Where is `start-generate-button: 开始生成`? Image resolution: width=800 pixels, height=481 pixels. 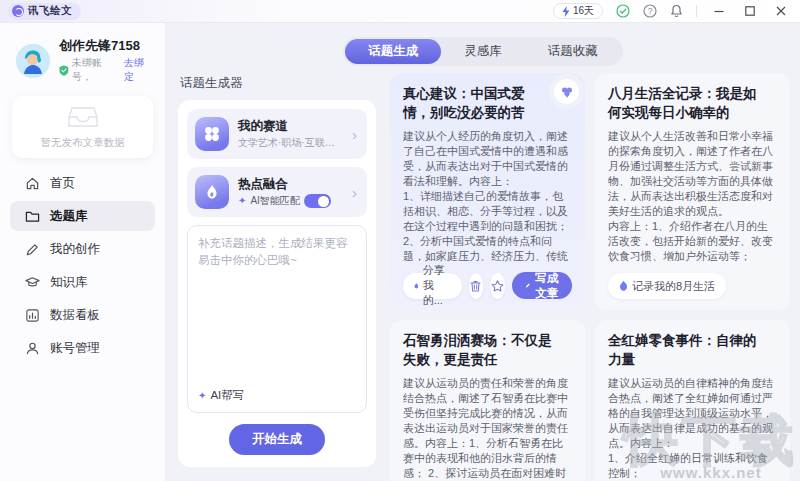 start-generate-button: 开始生成 is located at coordinates (277, 440).